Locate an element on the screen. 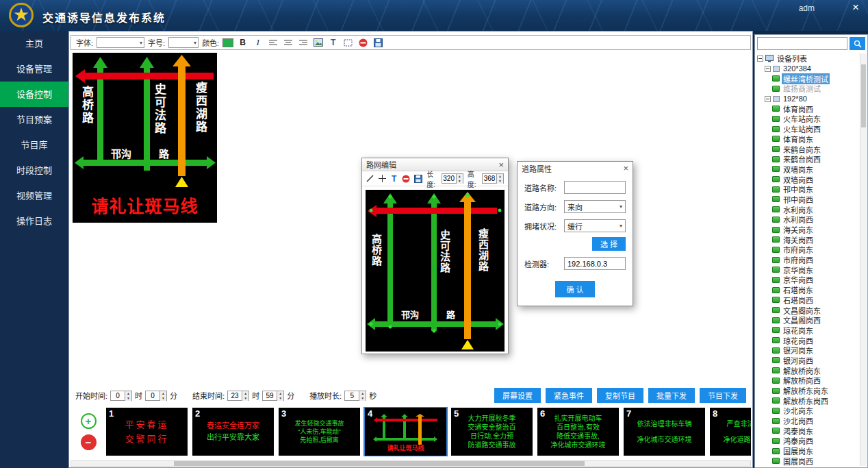 This screenshot has width=868, height=468. device-tree-item: 火车站岗西 is located at coordinates (808, 129).